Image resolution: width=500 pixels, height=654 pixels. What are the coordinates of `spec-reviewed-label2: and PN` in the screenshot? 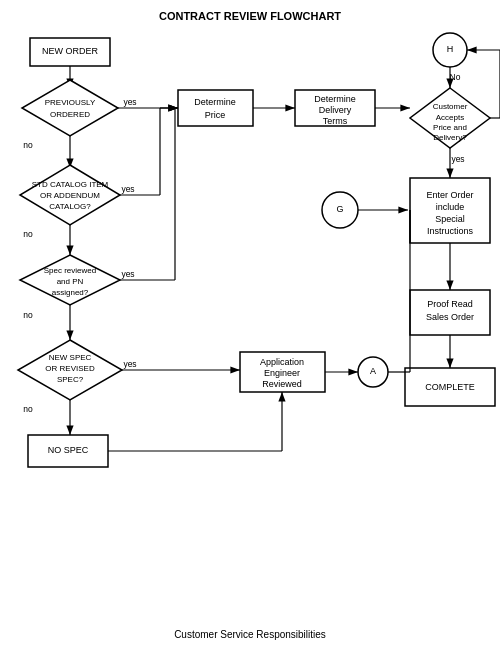 It's located at (70, 282).